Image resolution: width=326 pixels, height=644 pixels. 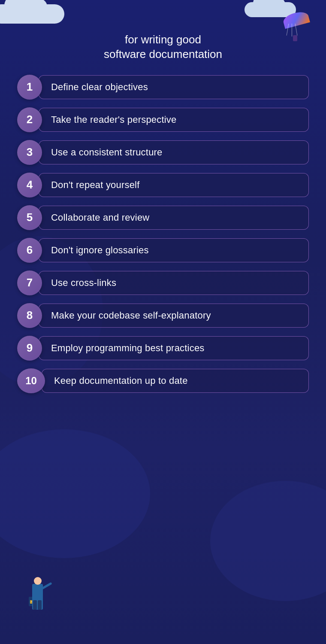 I want to click on item-label-8: Make your codebase self-explanatory, so click(x=174, y=316).